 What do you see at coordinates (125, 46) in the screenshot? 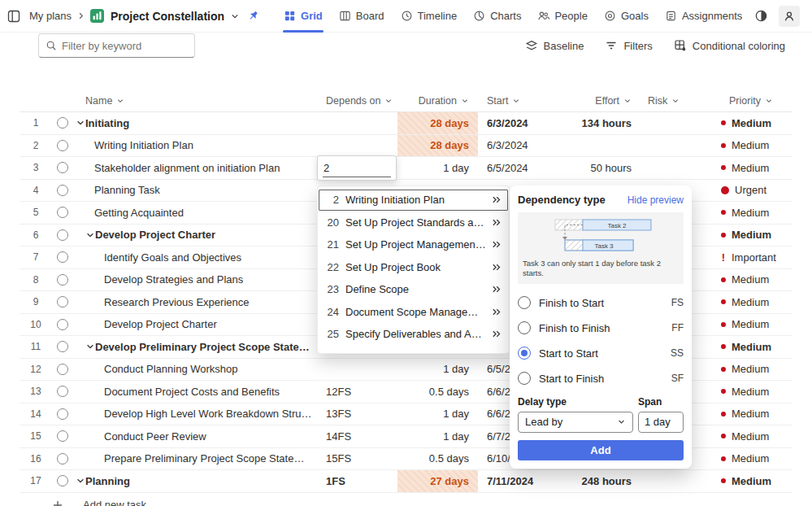
I see `search-input` at bounding box center [125, 46].